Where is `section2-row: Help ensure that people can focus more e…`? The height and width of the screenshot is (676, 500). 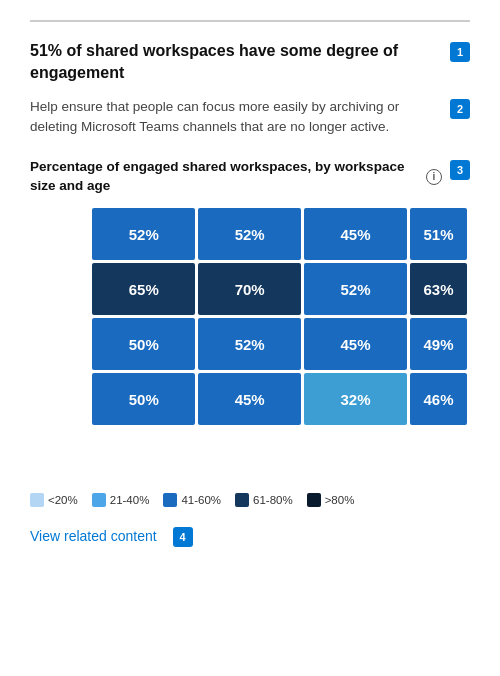
section2-row: Help ensure that people can focus more e… is located at coordinates (250, 118).